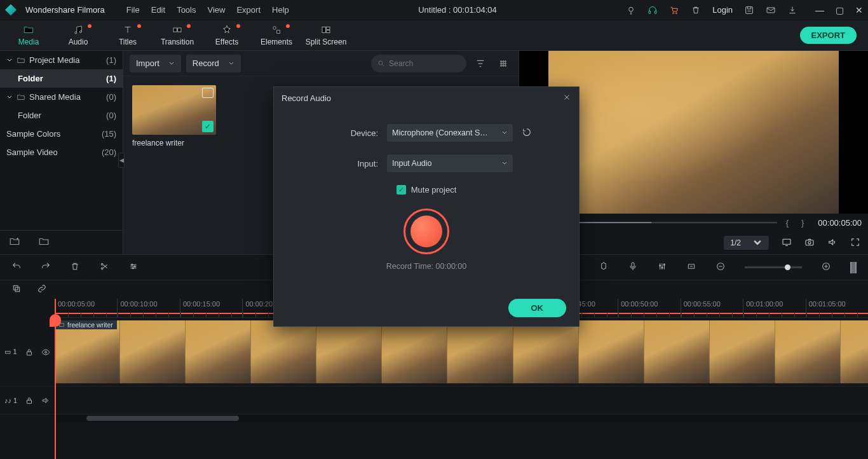  I want to click on close-icon, so click(567, 98).